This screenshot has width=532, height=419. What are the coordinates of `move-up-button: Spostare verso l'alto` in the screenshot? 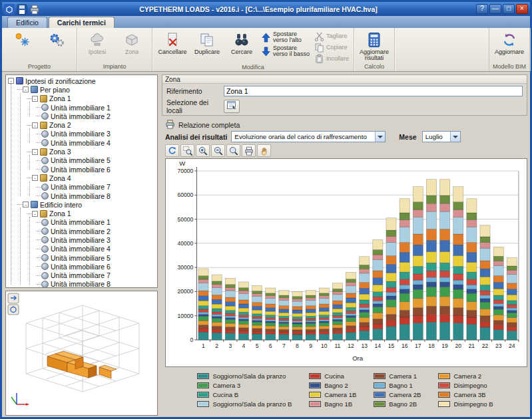 It's located at (286, 37).